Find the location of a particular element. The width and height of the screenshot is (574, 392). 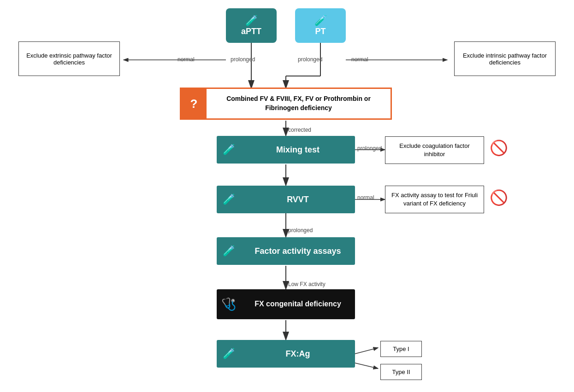

label-prolonged-right: prolonged is located at coordinates (310, 59).